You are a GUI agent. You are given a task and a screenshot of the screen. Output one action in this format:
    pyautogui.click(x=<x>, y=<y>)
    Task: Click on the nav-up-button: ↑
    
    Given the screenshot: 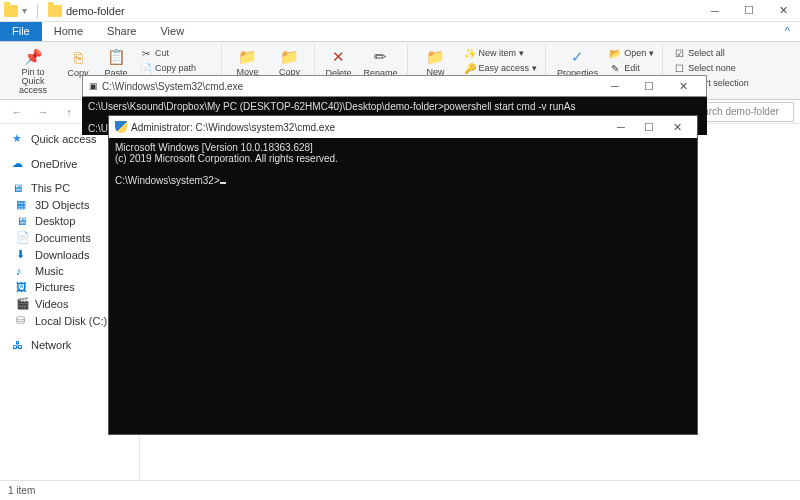 What is the action you would take?
    pyautogui.click(x=69, y=112)
    